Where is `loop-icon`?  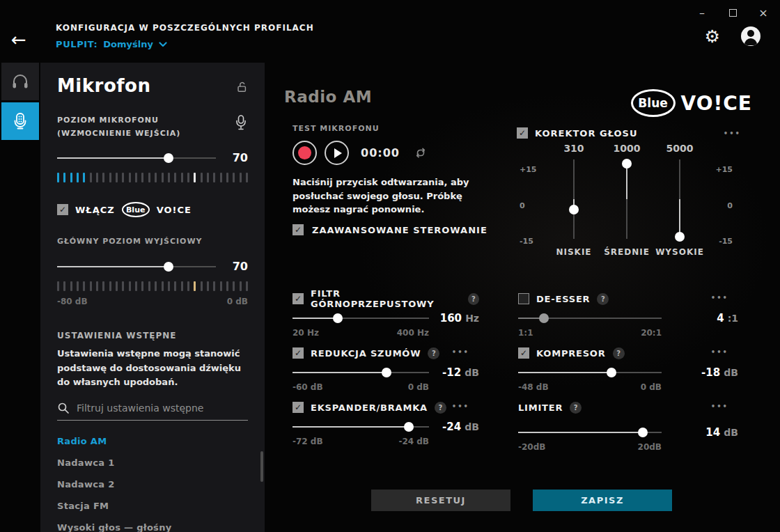 loop-icon is located at coordinates (421, 153).